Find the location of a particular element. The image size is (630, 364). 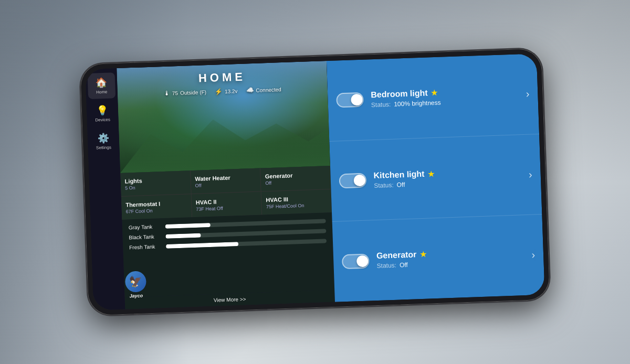

hero-section: HOME 🌡 75 Outside (F) ⚡ 13.2v is located at coordinates (224, 117).